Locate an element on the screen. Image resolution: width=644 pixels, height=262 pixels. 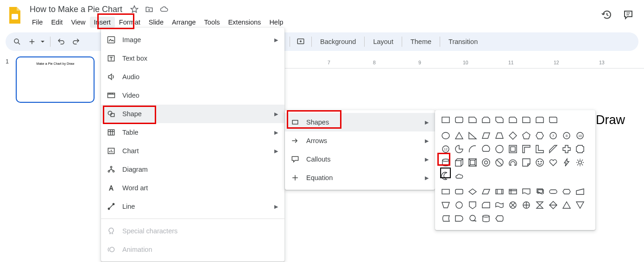
shape-equation: Equation▶ is located at coordinates (360, 178).